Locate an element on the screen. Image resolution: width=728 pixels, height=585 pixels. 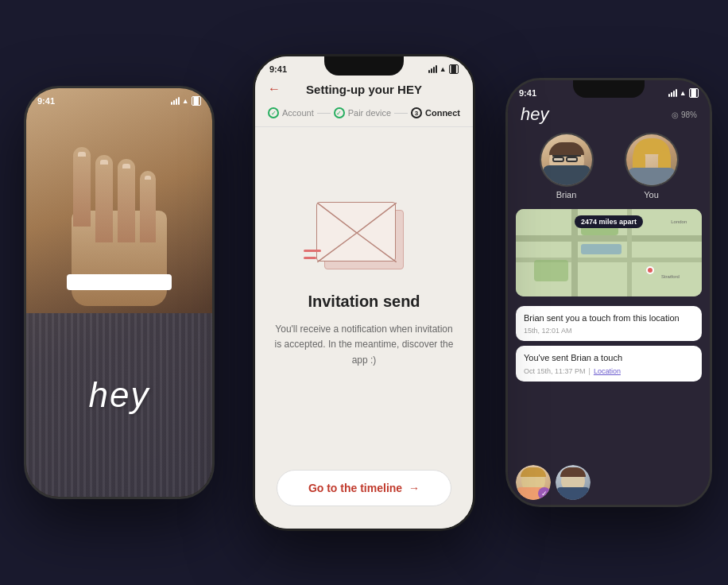
mini-avatar-check-1: ✓ is located at coordinates (544, 494).